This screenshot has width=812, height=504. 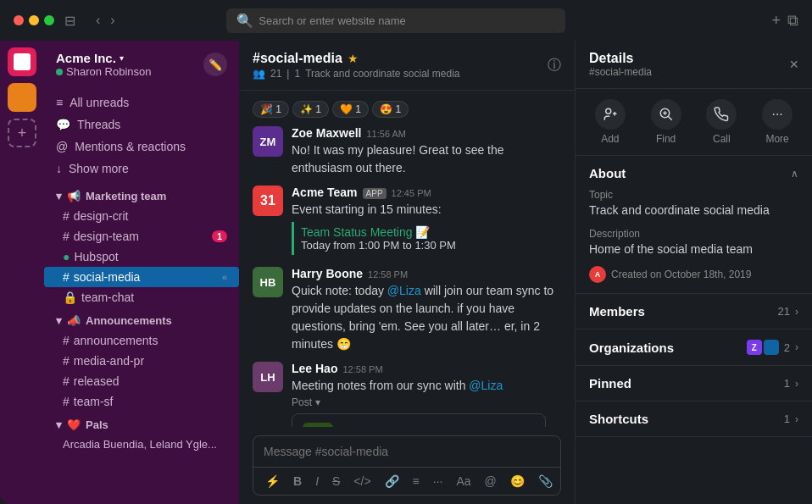 I want to click on msg-author-lee: Lee Hao, so click(x=314, y=368).